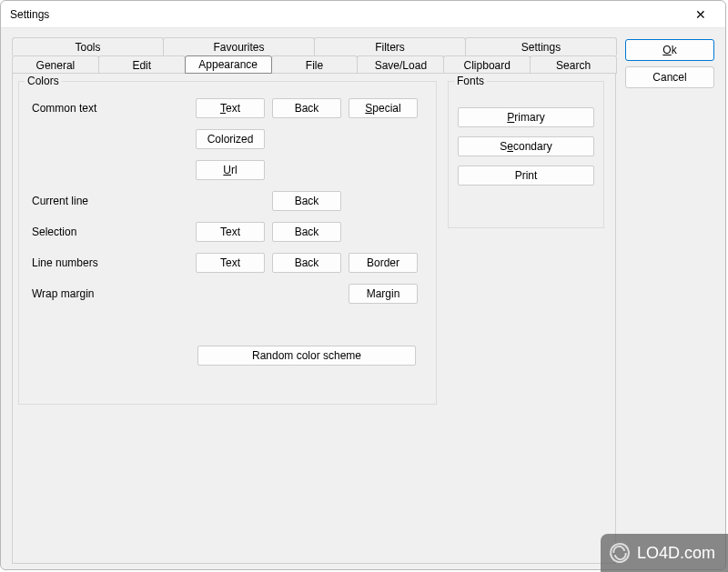  I want to click on btn-linenum-border: Border, so click(383, 263).